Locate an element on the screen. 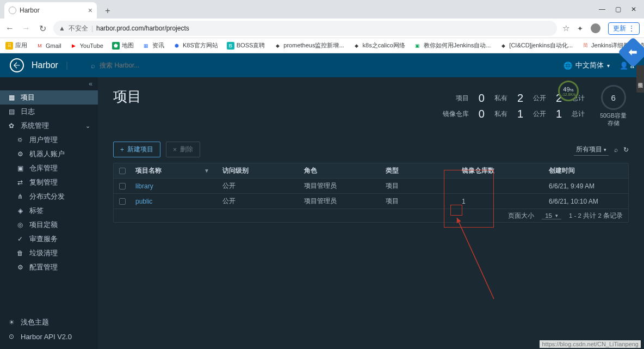  col-header: 类型 is located at coordinates (419, 171).